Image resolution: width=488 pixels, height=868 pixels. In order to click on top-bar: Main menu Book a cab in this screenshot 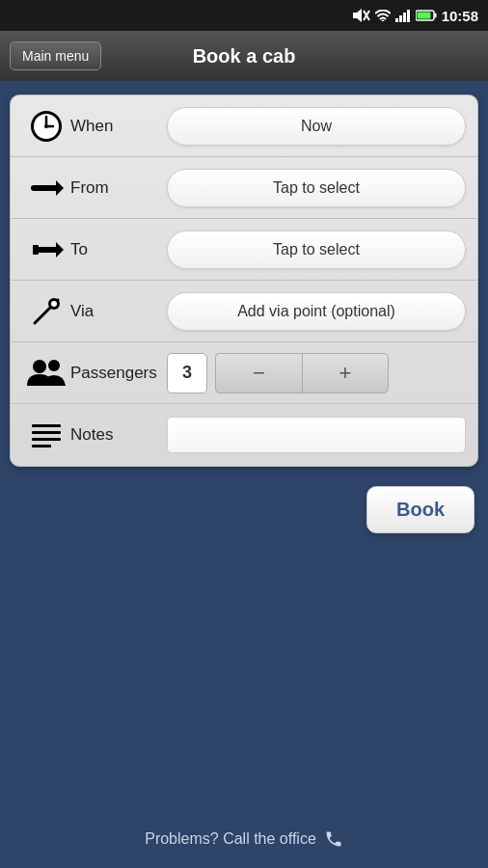, I will do `click(244, 56)`.